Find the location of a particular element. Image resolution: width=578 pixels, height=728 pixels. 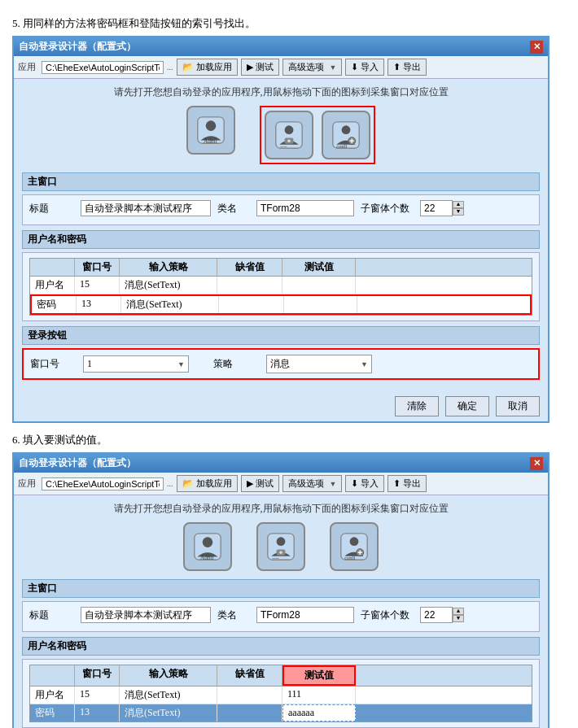

d2-drag-icon-2: ---- is located at coordinates (281, 547).